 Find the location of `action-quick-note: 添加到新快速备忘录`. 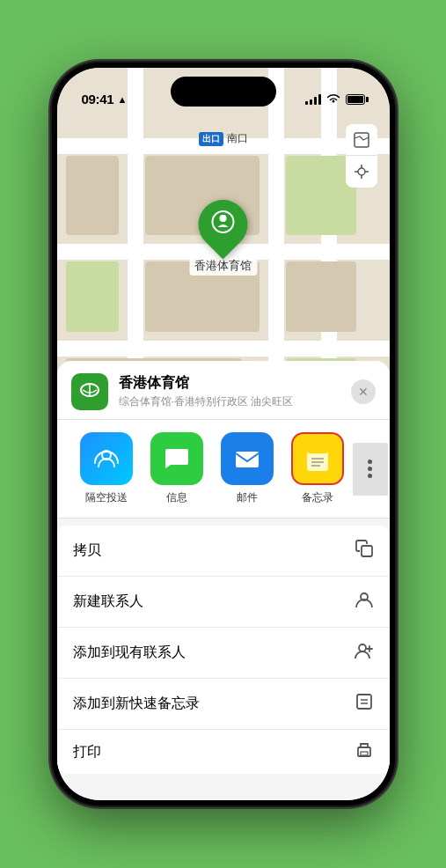

action-quick-note: 添加到新快速备忘录 is located at coordinates (223, 704).